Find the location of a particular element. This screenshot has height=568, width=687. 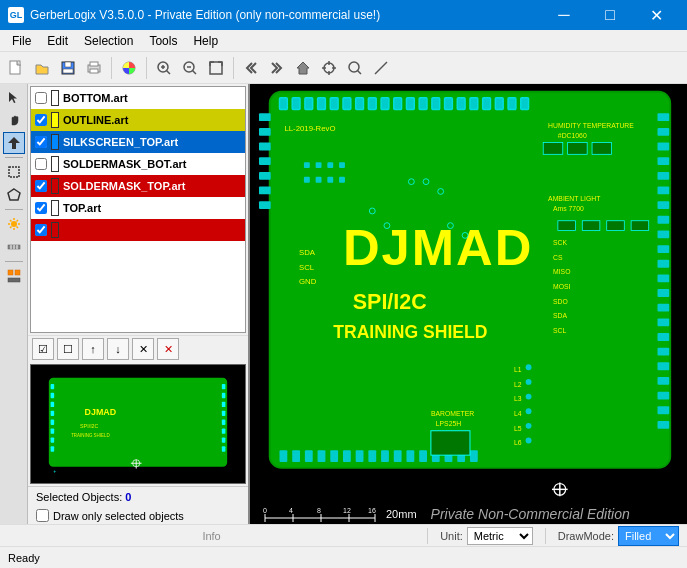

svg-text: TRAINING SHIELD is located at coordinates (410, 332).